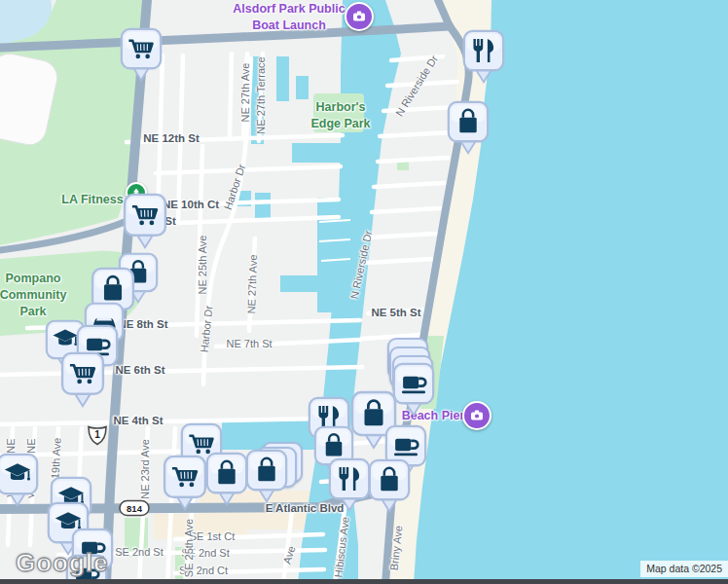 The image size is (728, 584). I want to click on poi-label: Alsdorf Park Public Boat Launch, so click(288, 18).